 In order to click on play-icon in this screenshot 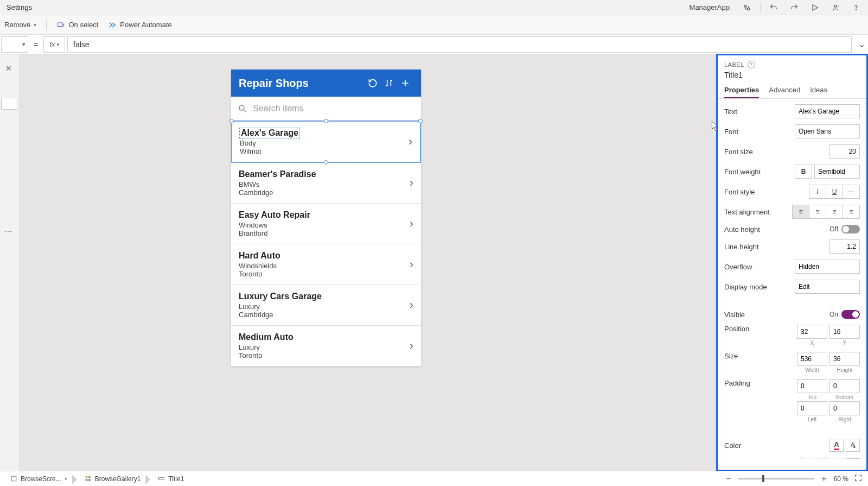, I will do `click(815, 8)`.